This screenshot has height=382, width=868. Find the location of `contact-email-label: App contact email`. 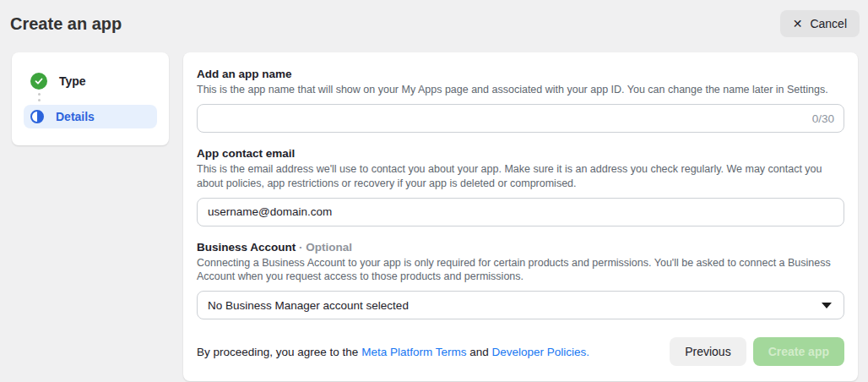

contact-email-label: App contact email is located at coordinates (520, 154).